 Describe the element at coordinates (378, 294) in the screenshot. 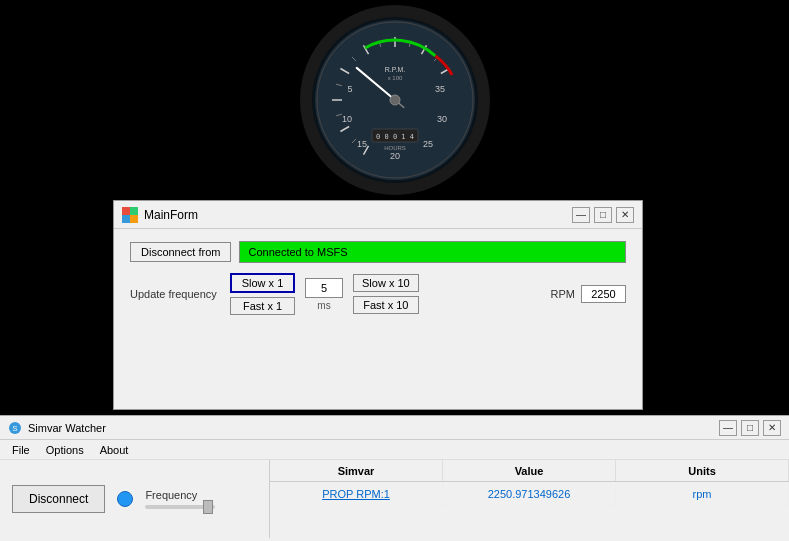

I see `update-frequency-row: Update frequency Slow x 1 Fast x 1 ms Sl…` at that location.